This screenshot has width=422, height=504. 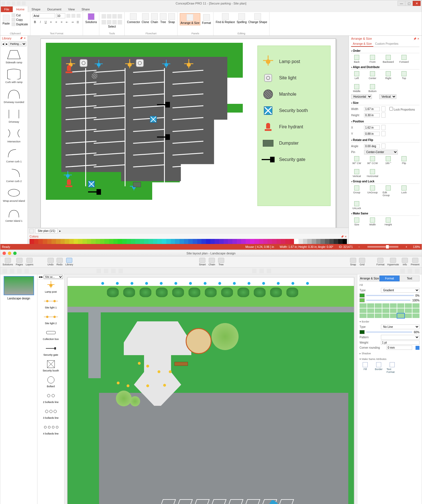 What do you see at coordinates (72, 22) in the screenshot?
I see `outdent-button: ⇥` at bounding box center [72, 22].